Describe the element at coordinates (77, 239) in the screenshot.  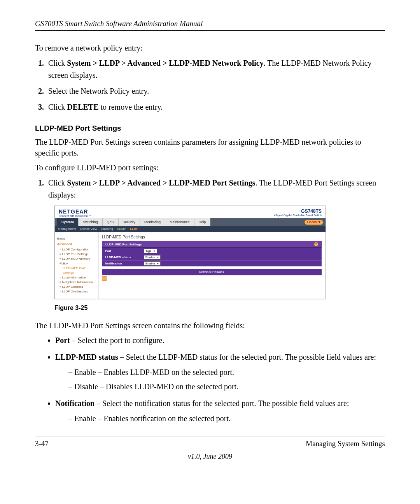
I see `sidebar-basic: Basic` at that location.